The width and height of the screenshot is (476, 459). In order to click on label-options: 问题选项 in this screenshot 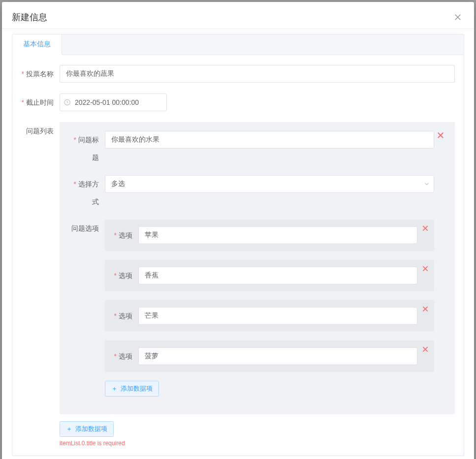, I will do `click(87, 228)`.